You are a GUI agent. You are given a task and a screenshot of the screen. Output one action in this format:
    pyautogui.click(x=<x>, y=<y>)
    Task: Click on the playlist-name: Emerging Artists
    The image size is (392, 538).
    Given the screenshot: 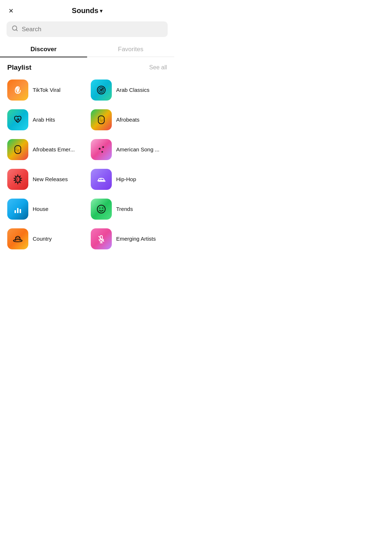 What is the action you would take?
    pyautogui.click(x=136, y=239)
    